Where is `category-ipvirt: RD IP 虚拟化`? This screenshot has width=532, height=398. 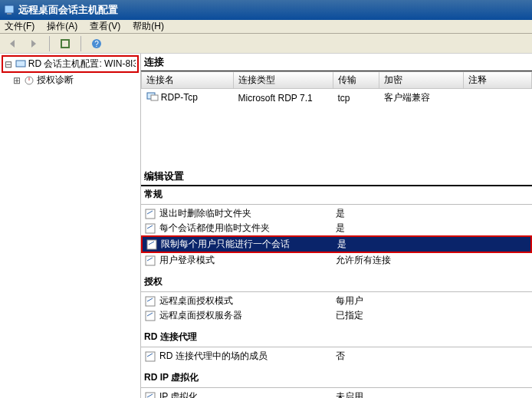
category-ipvirt: RD IP 虚拟化 is located at coordinates (337, 377).